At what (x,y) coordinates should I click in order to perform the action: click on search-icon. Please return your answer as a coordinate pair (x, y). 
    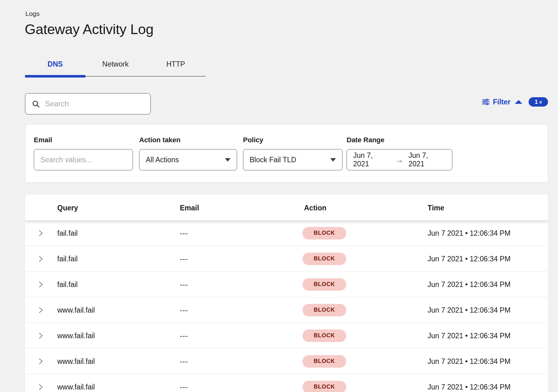
    Looking at the image, I should click on (36, 104).